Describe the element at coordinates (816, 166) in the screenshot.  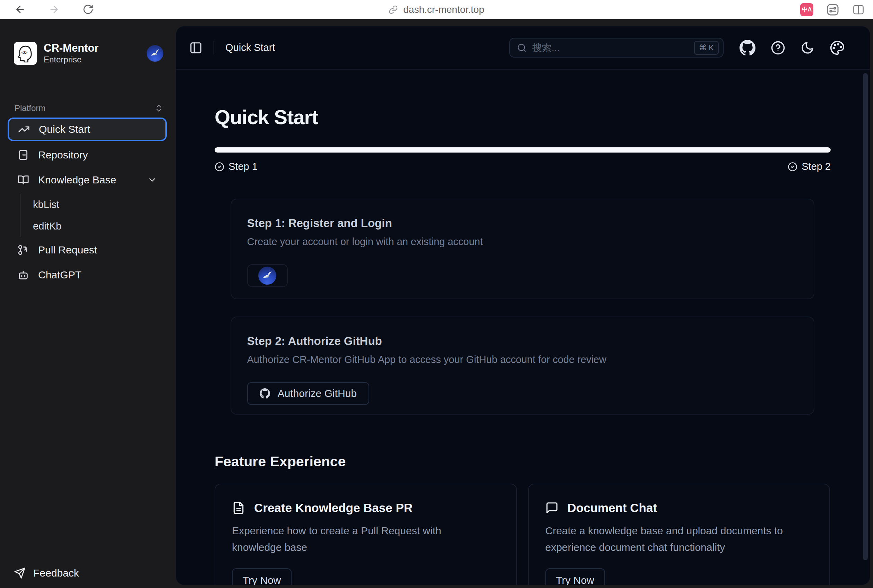
I see `step-label-text: Step 2` at that location.